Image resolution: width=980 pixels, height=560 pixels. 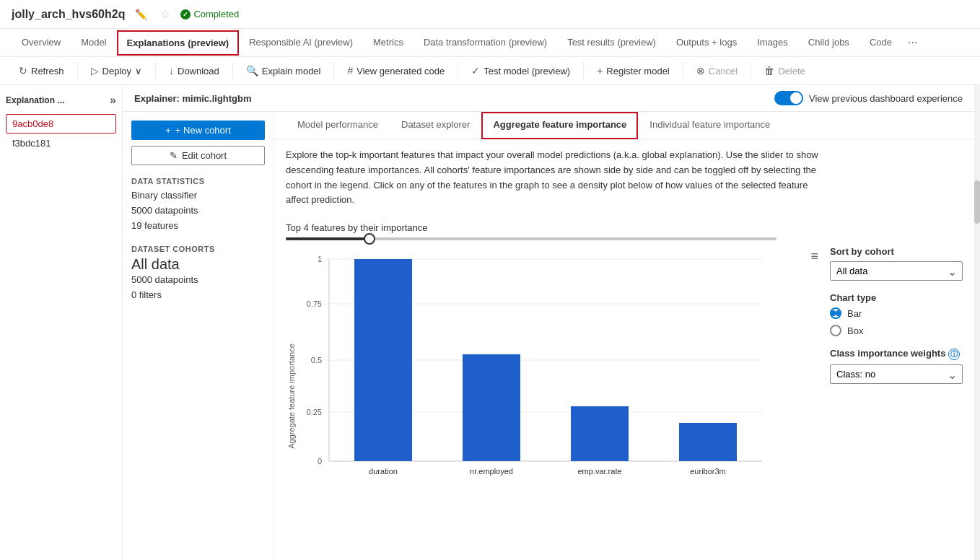 I want to click on register-model-button: + Register model, so click(x=634, y=71).